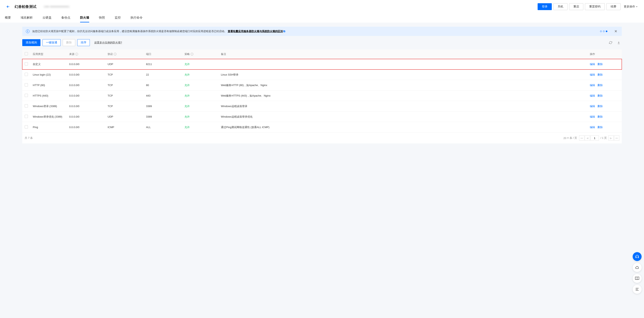 This screenshot has height=318, width=644. Describe the element at coordinates (28, 31) in the screenshot. I see `info-icon: i` at that location.